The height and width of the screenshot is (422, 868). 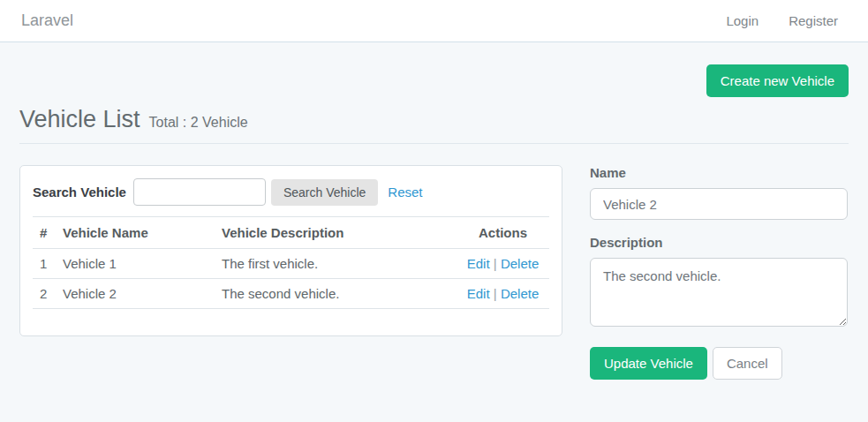 What do you see at coordinates (199, 123) in the screenshot?
I see `total-count-label: Total : 2 Vehicle` at bounding box center [199, 123].